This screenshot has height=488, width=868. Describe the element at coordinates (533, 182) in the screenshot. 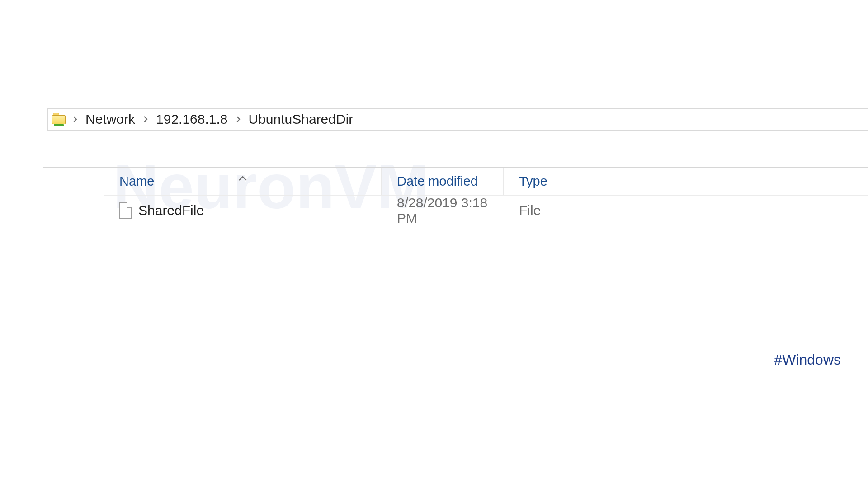

I see `column-header-type-label: Type` at that location.